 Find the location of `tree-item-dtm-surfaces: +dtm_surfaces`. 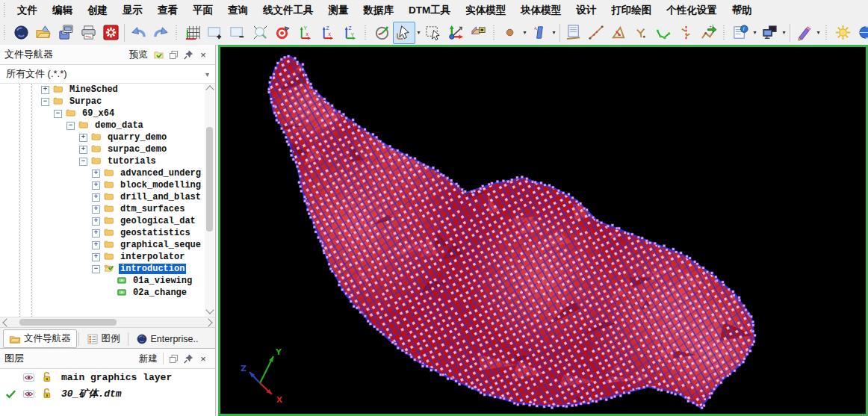

tree-item-dtm-surfaces: +dtm_surfaces is located at coordinates (108, 209).